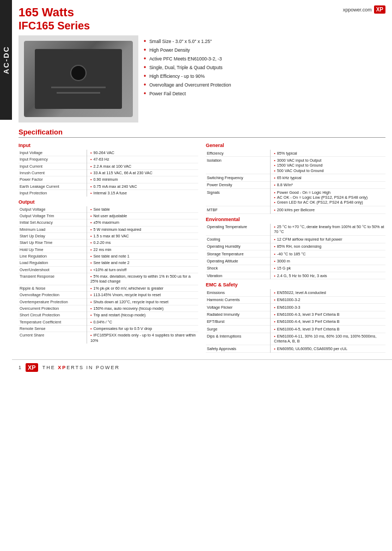 The width and height of the screenshot is (392, 551). I want to click on row-label: Overtemperature Protection, so click(52, 302).